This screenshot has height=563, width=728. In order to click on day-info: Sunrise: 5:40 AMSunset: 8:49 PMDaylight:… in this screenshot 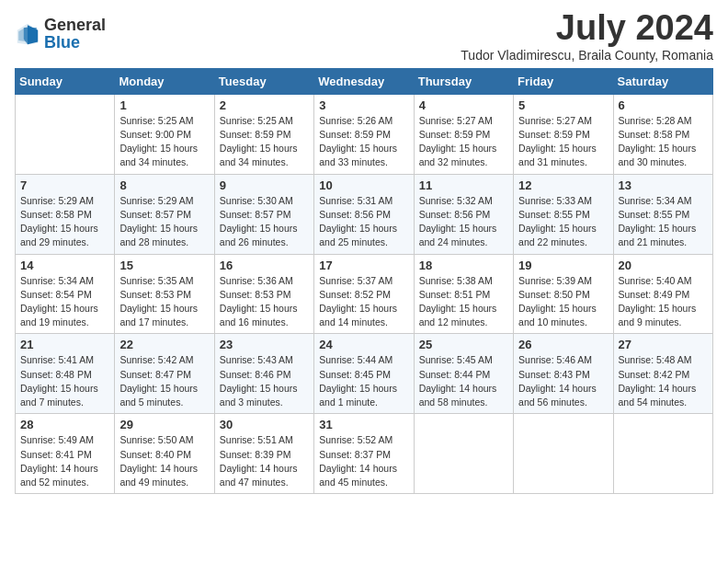, I will do `click(664, 302)`.